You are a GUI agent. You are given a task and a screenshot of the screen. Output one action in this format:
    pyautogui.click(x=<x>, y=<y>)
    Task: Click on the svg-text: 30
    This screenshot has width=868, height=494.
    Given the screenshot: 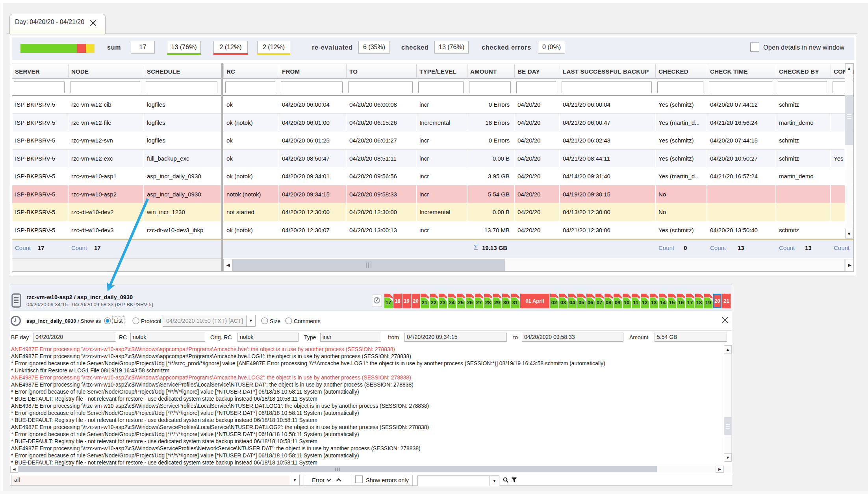 What is the action you would take?
    pyautogui.click(x=506, y=302)
    